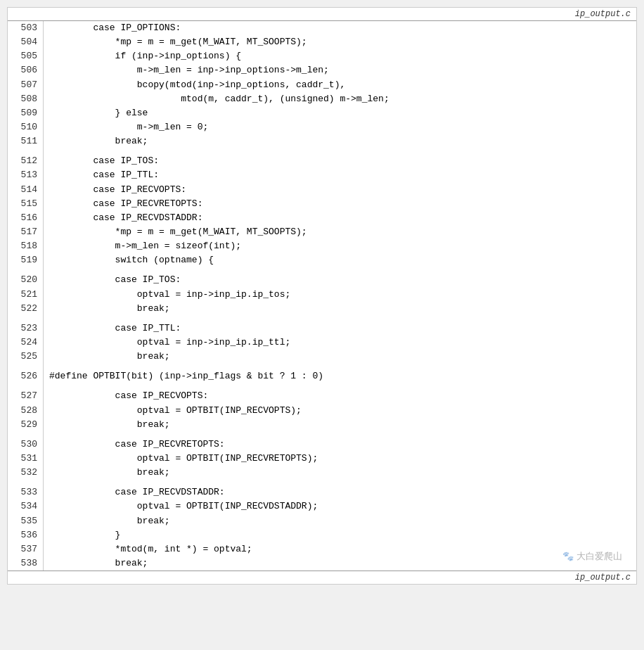 Image resolution: width=644 pixels, height=650 pixels. I want to click on code-line: 513 case IP_TTL:, so click(322, 175).